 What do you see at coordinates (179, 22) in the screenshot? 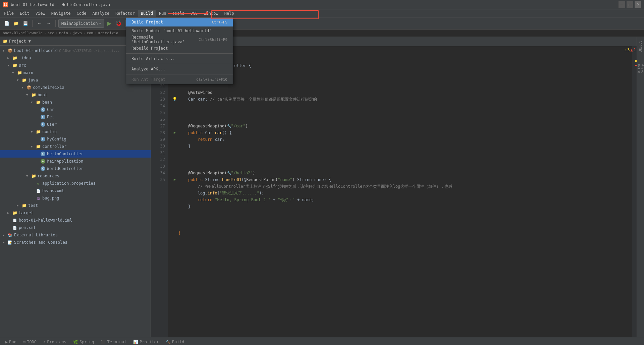
I see `build-project-menuitem: Build Project Ctrl+F9` at bounding box center [179, 22].